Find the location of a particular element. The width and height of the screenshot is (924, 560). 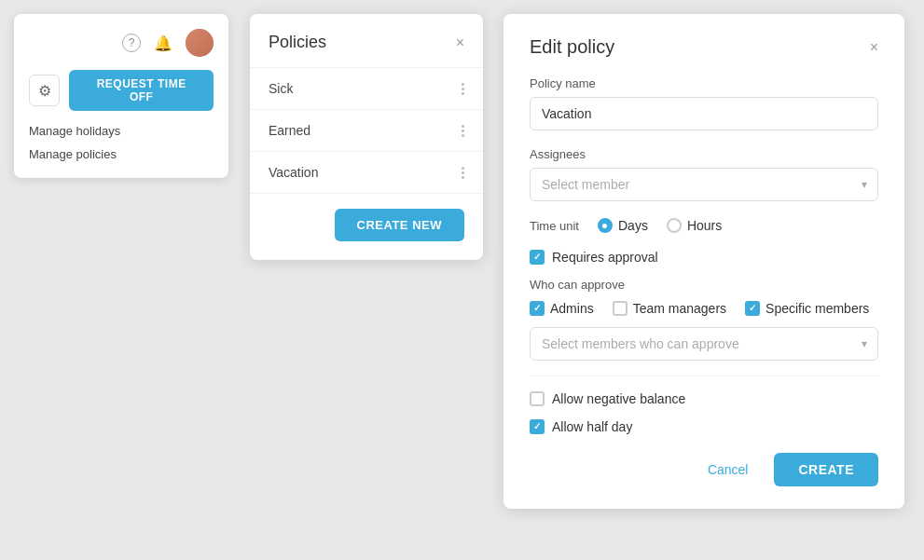

policy-name-vacation: Vacation is located at coordinates (293, 172).